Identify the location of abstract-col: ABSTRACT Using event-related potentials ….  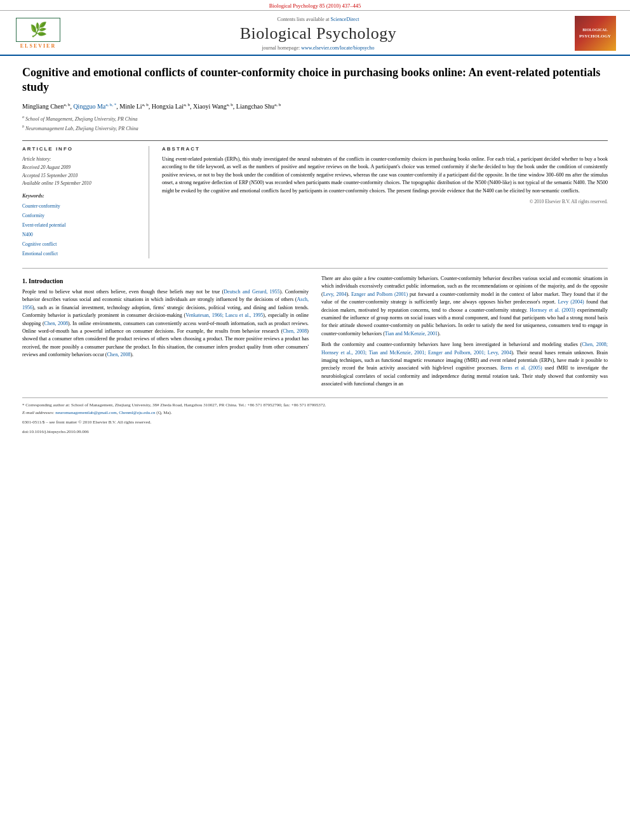
(385, 202).